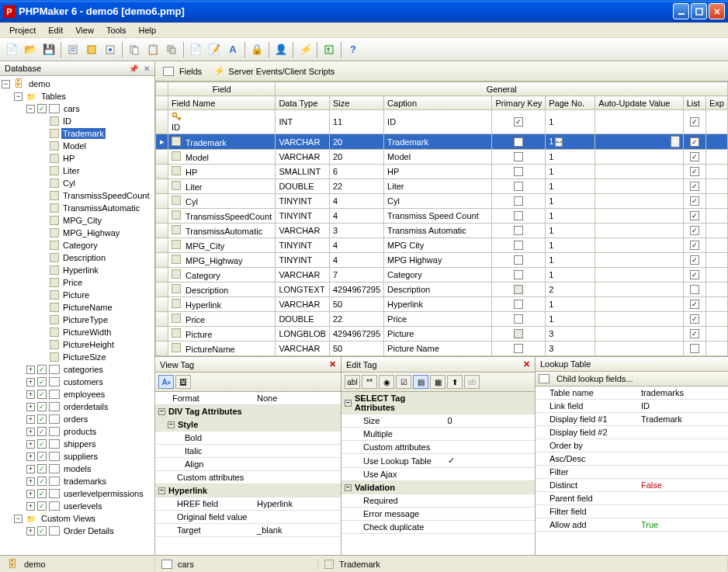  I want to click on tree-node: ID, so click(78, 121).